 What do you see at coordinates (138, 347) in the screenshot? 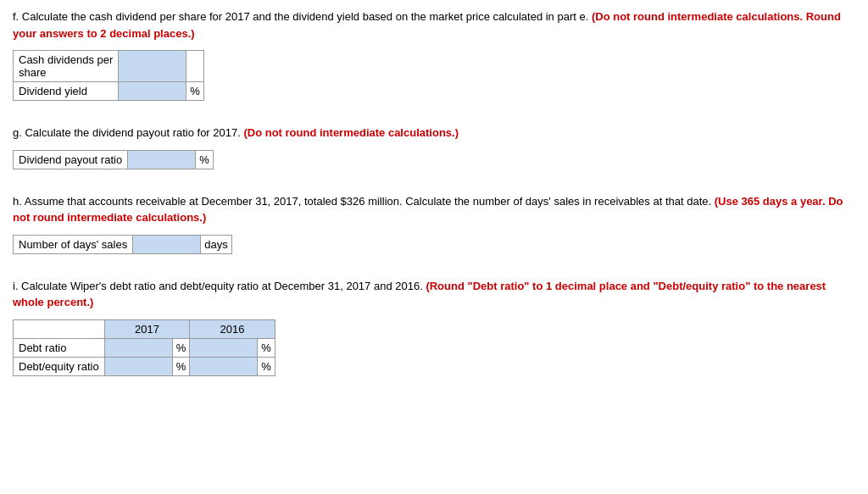
I see `debt-ratio-2017-input-cell` at bounding box center [138, 347].